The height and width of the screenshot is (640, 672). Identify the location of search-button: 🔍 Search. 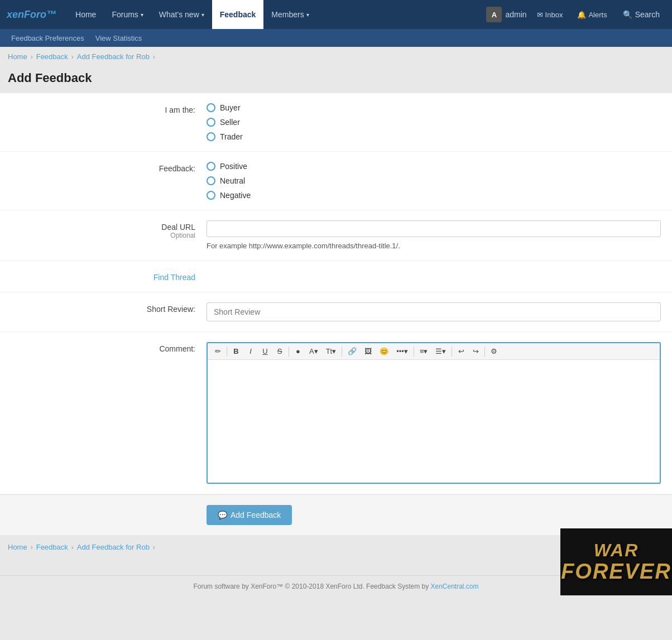
(641, 15).